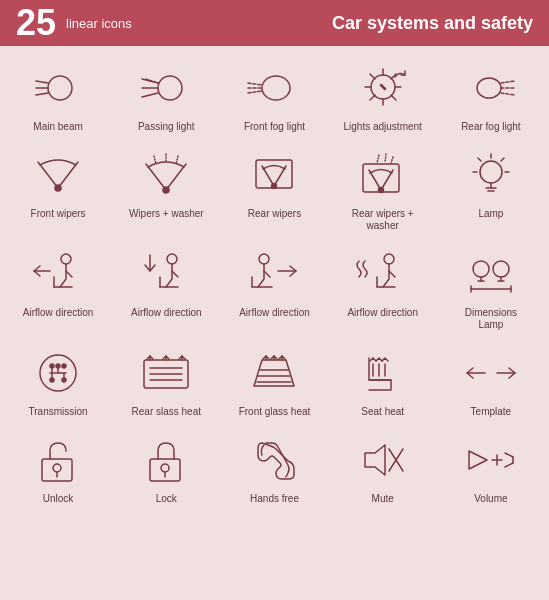 The image size is (549, 600). Describe the element at coordinates (58, 380) in the screenshot. I see `icon-transmission: Transmission` at that location.